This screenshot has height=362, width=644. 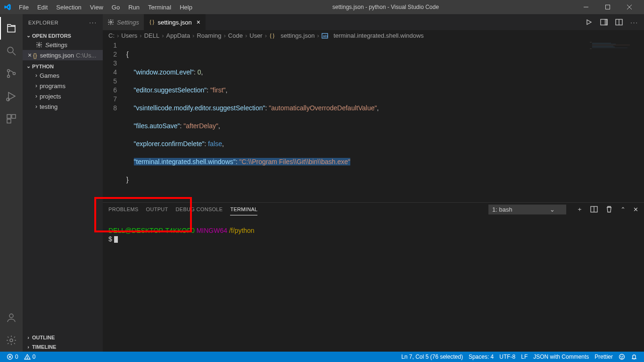 What do you see at coordinates (11, 74) in the screenshot?
I see `activity-scm` at bounding box center [11, 74].